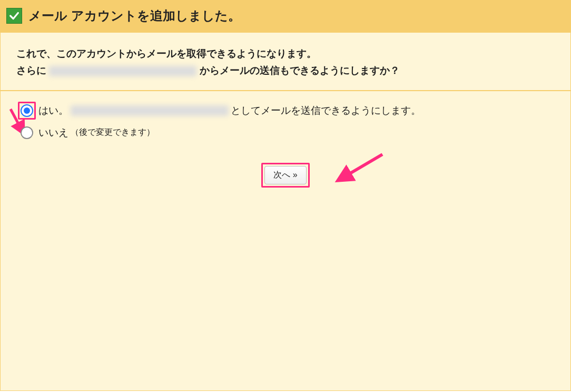 The width and height of the screenshot is (571, 392). Describe the element at coordinates (32, 71) in the screenshot. I see `intro-line2-prefix: さらに` at that location.